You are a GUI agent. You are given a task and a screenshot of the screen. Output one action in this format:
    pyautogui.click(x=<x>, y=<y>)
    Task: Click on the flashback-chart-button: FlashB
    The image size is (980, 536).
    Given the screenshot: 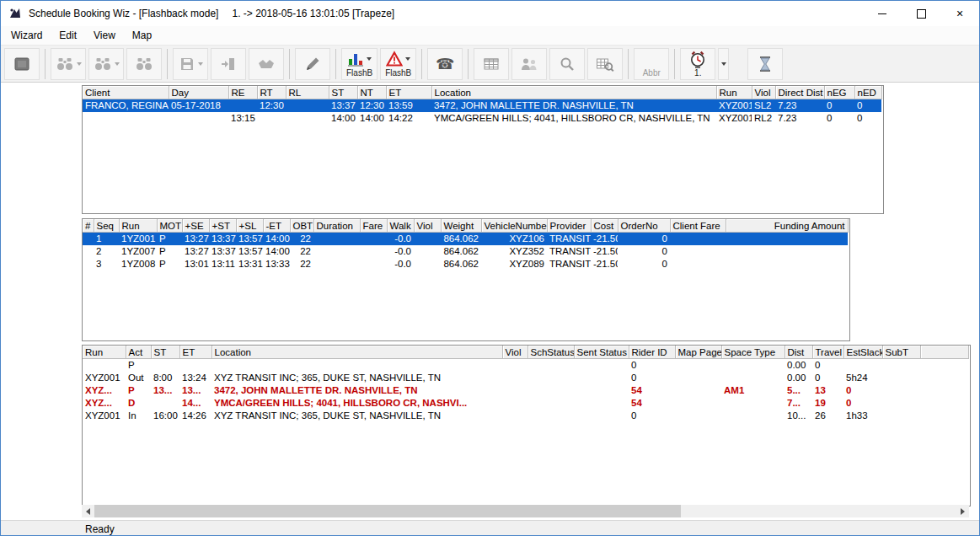 What is the action you would take?
    pyautogui.click(x=359, y=64)
    